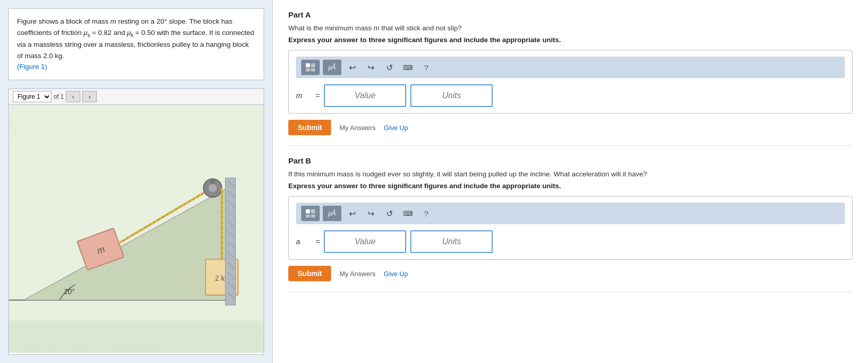 The height and width of the screenshot is (363, 868). I want to click on part-a-my-answers-label: My Answers, so click(357, 128).